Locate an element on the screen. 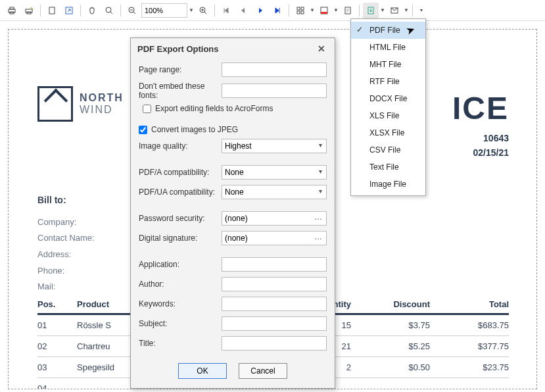 The height and width of the screenshot is (392, 545). logo-text: NORTHWIND is located at coordinates (101, 104).